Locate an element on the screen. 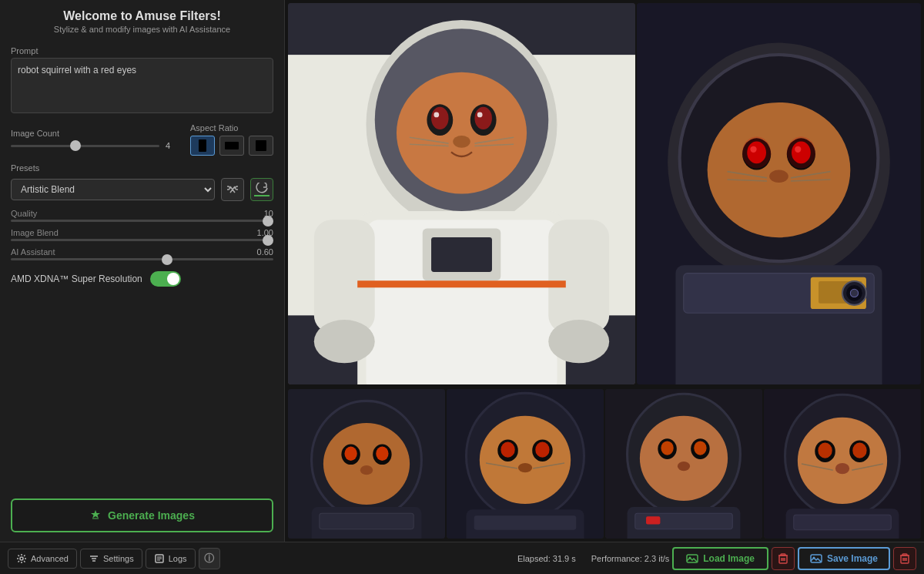 Image resolution: width=924 pixels, height=574 pixels. load-image-button: Load Image is located at coordinates (721, 559).